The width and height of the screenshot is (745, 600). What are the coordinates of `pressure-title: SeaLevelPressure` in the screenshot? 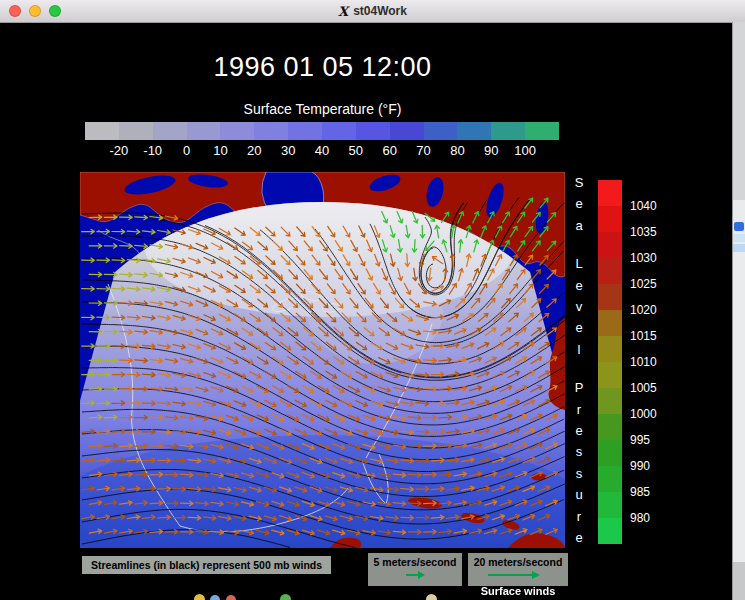 It's located at (579, 360).